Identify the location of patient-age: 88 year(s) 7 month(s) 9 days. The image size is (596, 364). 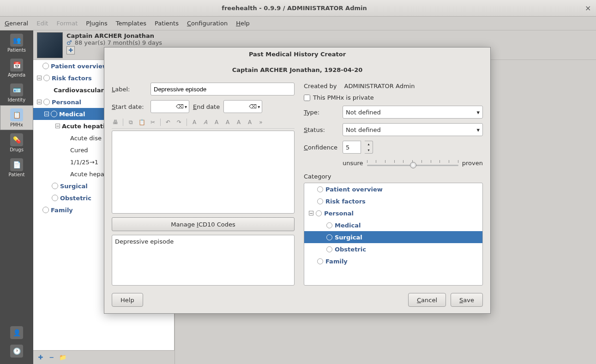
(118, 42).